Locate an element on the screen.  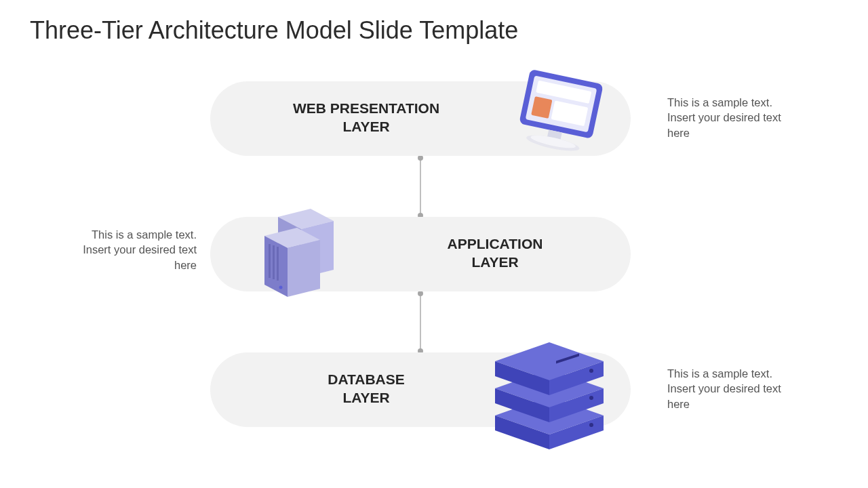
tier-label: DATABASE LAYER is located at coordinates (366, 389).